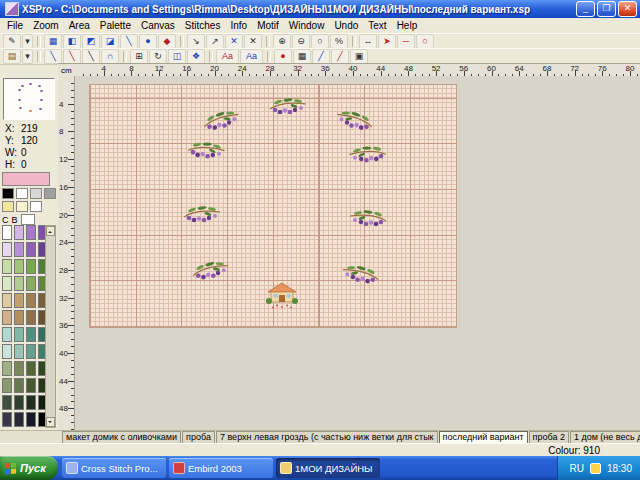 This screenshot has height=480, width=640. What do you see at coordinates (167, 42) in the screenshot?
I see `bead-tool: ◆` at bounding box center [167, 42].